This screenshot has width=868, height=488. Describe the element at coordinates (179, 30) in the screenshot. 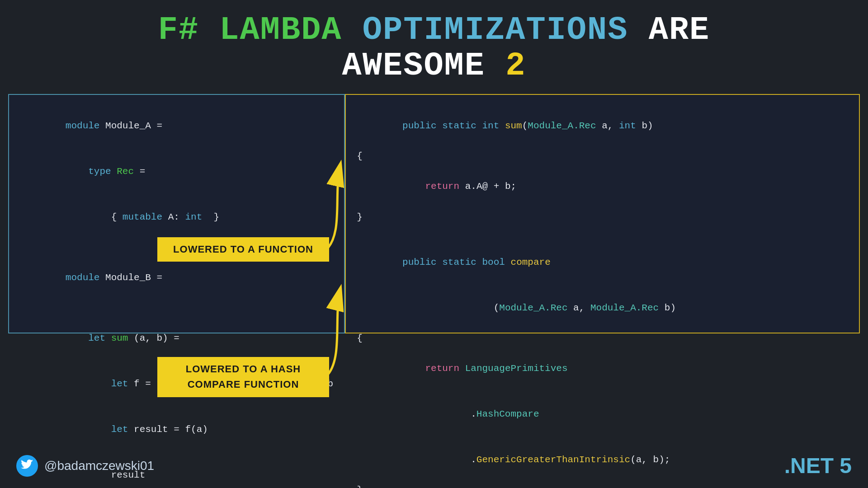

I see `title-fsharp: F#` at that location.